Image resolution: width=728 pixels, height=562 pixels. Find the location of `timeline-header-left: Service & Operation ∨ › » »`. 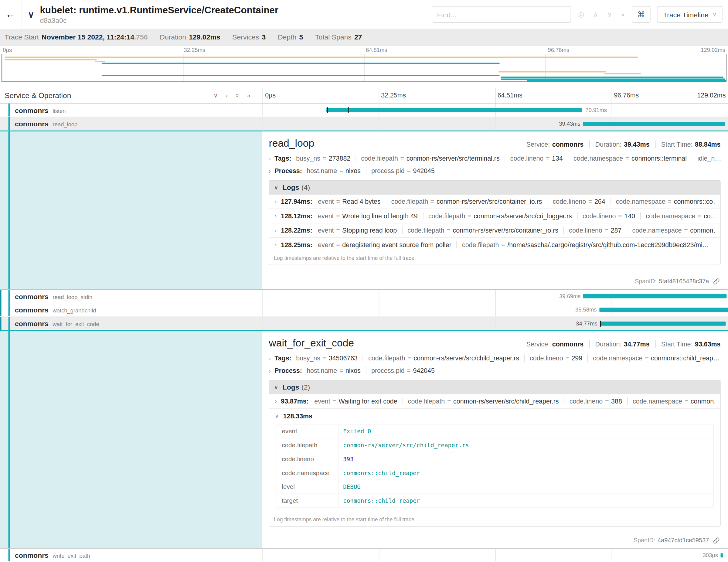

timeline-header-left: Service & Operation ∨ › » » is located at coordinates (131, 95).